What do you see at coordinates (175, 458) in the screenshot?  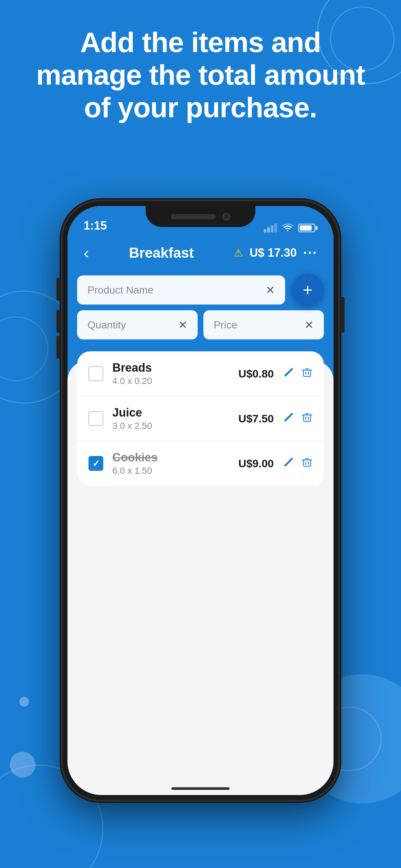 I see `item-name-cookies: Cookies` at bounding box center [175, 458].